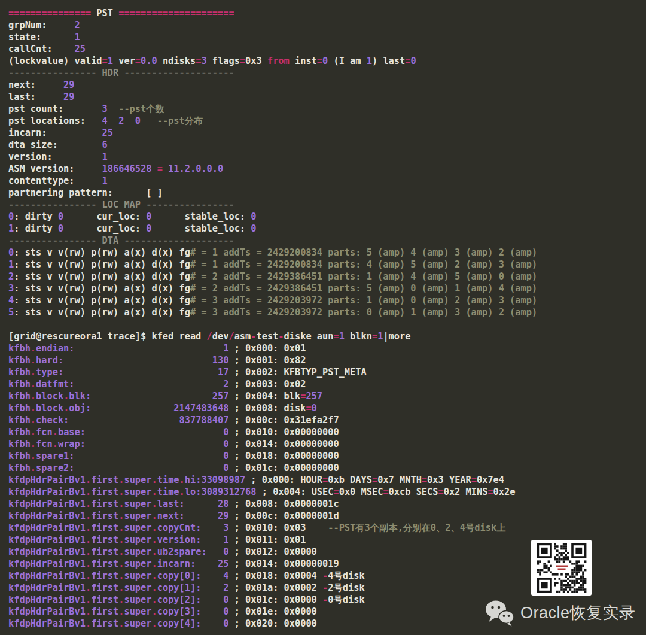 This screenshot has height=644, width=646. I want to click on text-run: dev, so click(221, 336).